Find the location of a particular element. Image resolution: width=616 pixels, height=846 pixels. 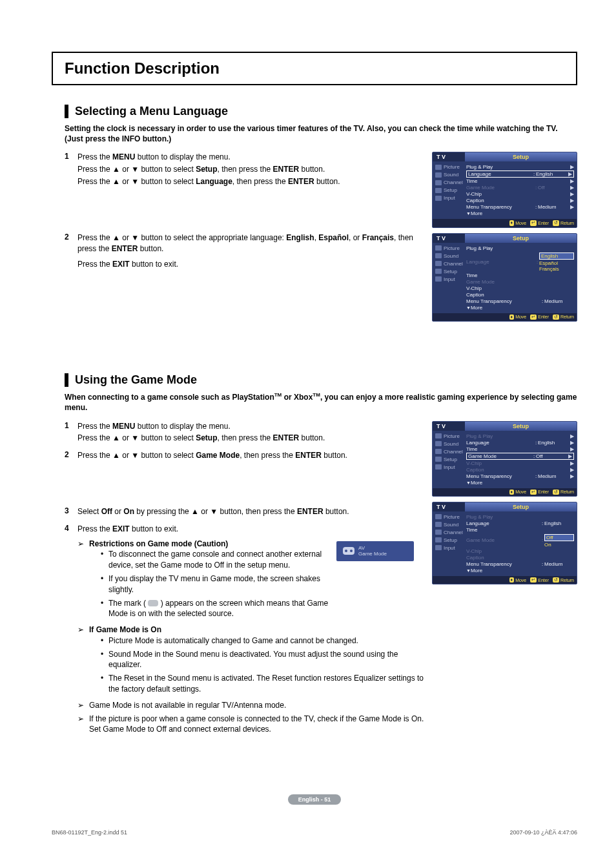

gamepad-icon is located at coordinates (153, 603).